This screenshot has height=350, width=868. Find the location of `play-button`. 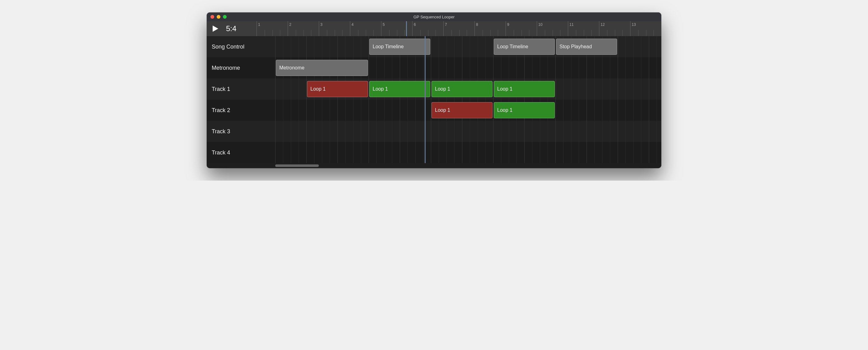

play-button is located at coordinates (215, 29).